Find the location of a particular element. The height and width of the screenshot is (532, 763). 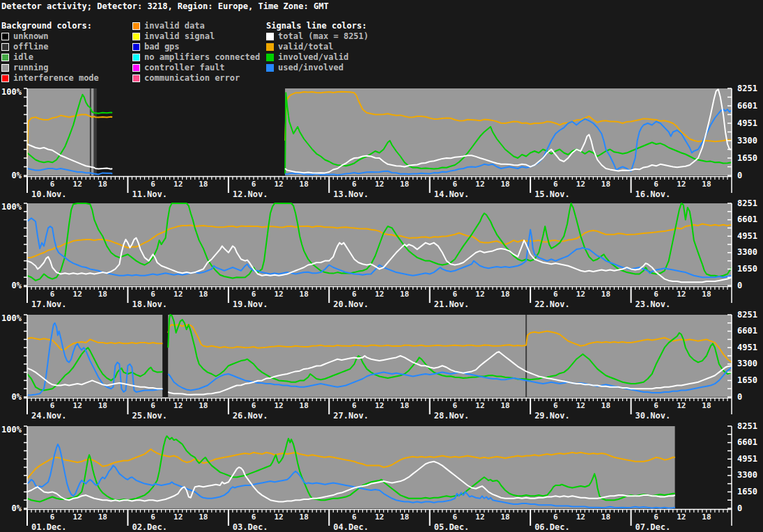

day-label-15-nov: 15.Nov. is located at coordinates (552, 194).